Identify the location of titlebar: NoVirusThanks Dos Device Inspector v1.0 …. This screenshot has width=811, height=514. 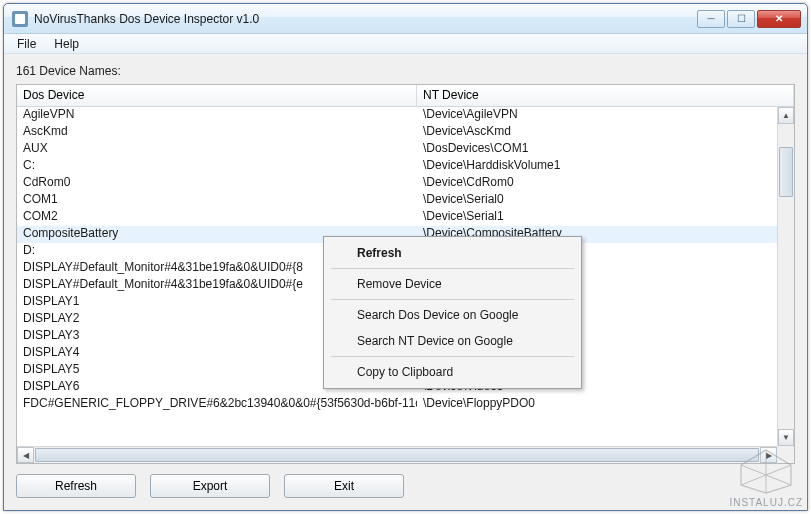
(406, 19).